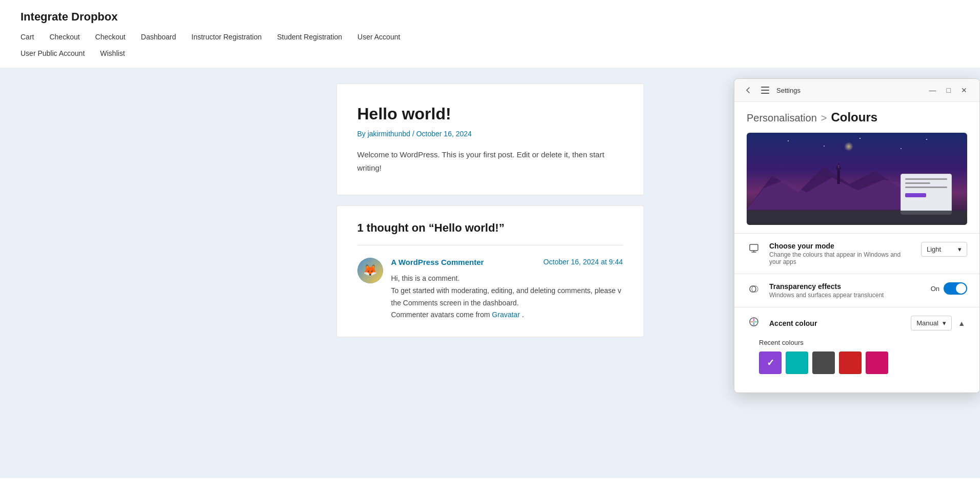 The height and width of the screenshot is (496, 980). I want to click on mode-section-content: Choose your mode Change the colours that…, so click(841, 254).